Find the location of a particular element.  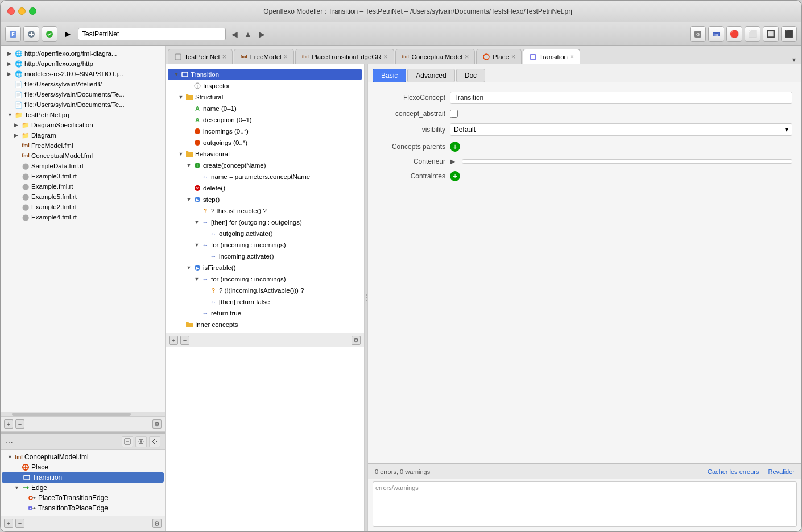

cm-icon-btn3 is located at coordinates (155, 442).